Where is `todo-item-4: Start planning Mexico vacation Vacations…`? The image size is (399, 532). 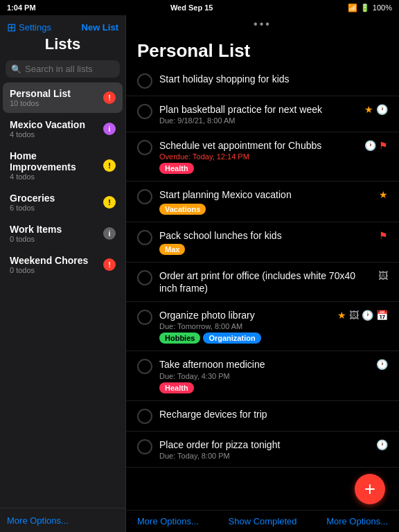
todo-item-4: Start planning Mexico vacation Vacations… is located at coordinates (263, 202).